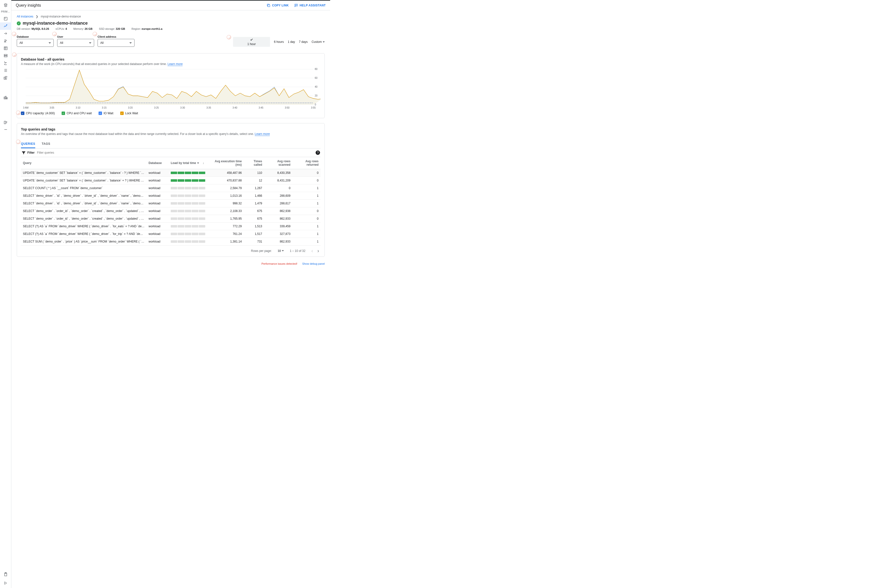 The width and height of the screenshot is (882, 588). I want to click on nav-users-icon, so click(6, 41).